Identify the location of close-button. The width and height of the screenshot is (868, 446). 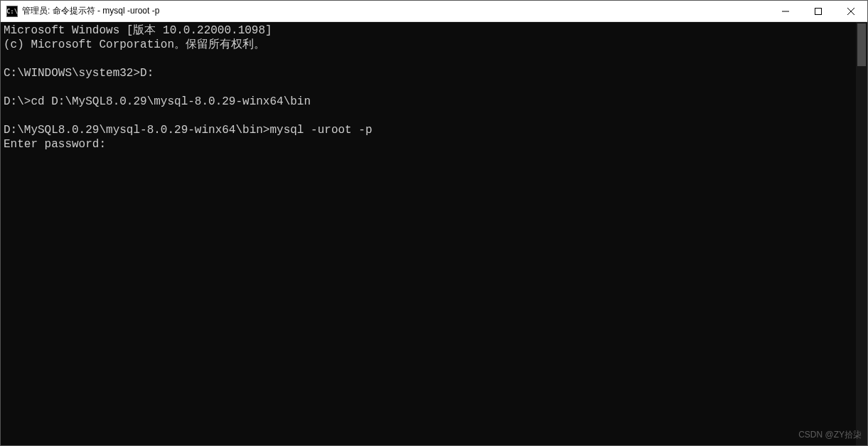
(851, 11).